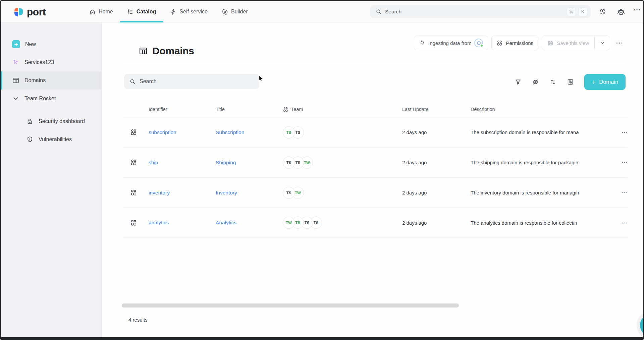 The width and height of the screenshot is (644, 340). I want to click on global-search-placeholder: Search, so click(474, 12).